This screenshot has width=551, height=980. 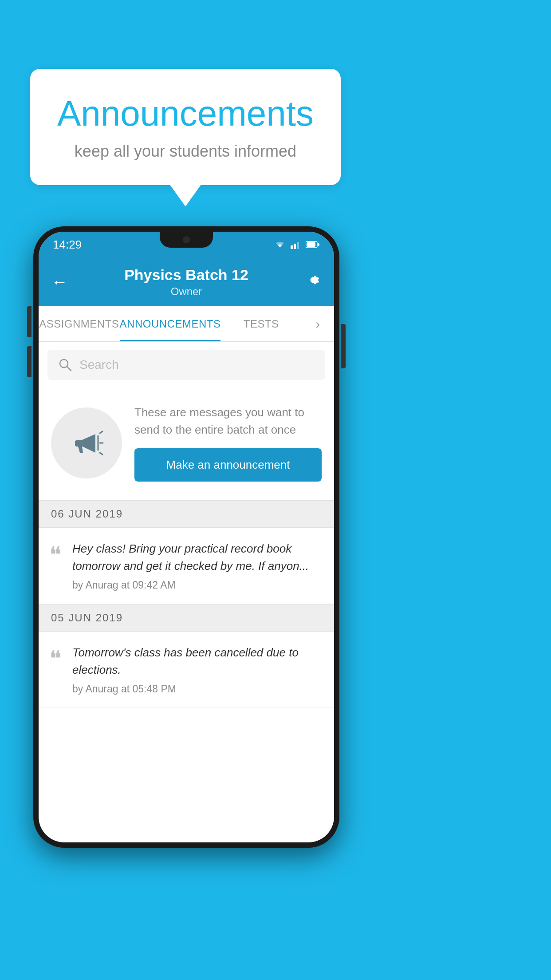 What do you see at coordinates (186, 365) in the screenshot?
I see `search-bar: Search` at bounding box center [186, 365].